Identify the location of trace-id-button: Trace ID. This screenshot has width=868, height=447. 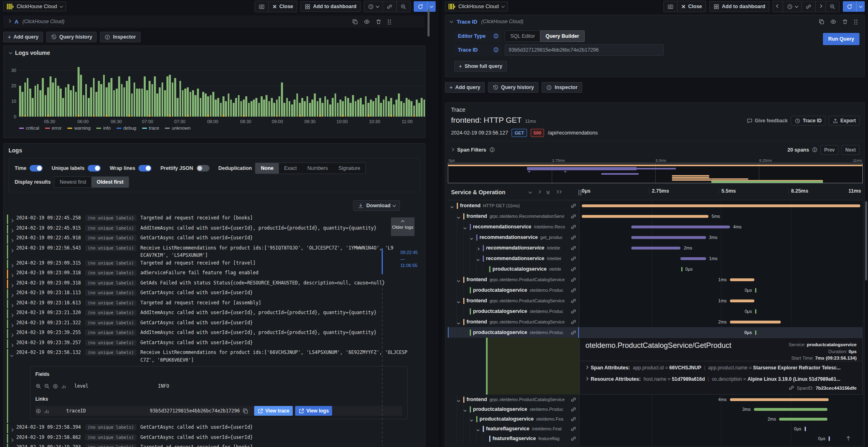
(808, 121).